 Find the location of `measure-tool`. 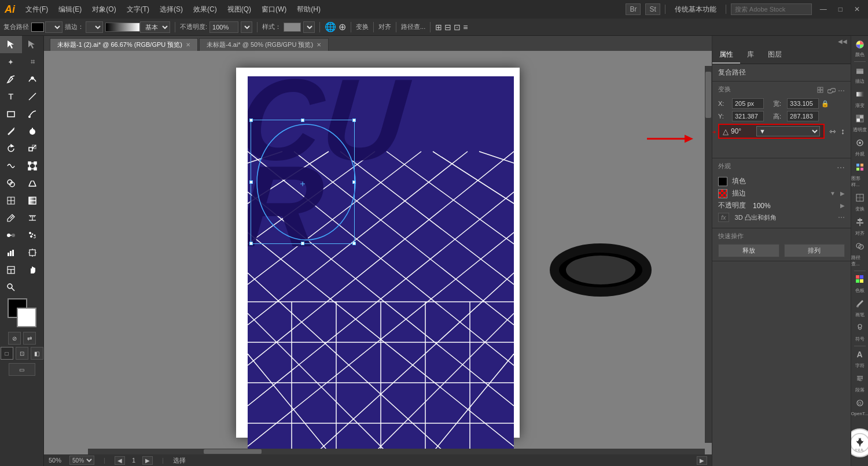

measure-tool is located at coordinates (33, 218).